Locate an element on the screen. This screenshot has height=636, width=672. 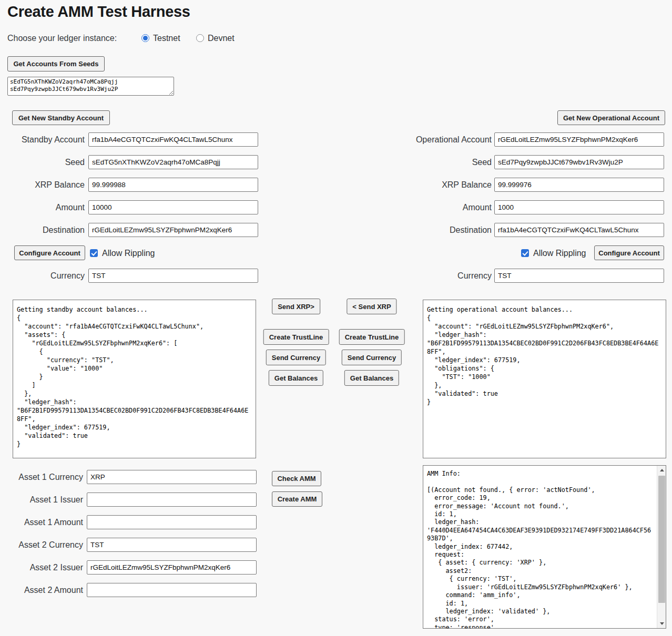
asset2-issuer-label: Asset 2 Issuer is located at coordinates (42, 568).